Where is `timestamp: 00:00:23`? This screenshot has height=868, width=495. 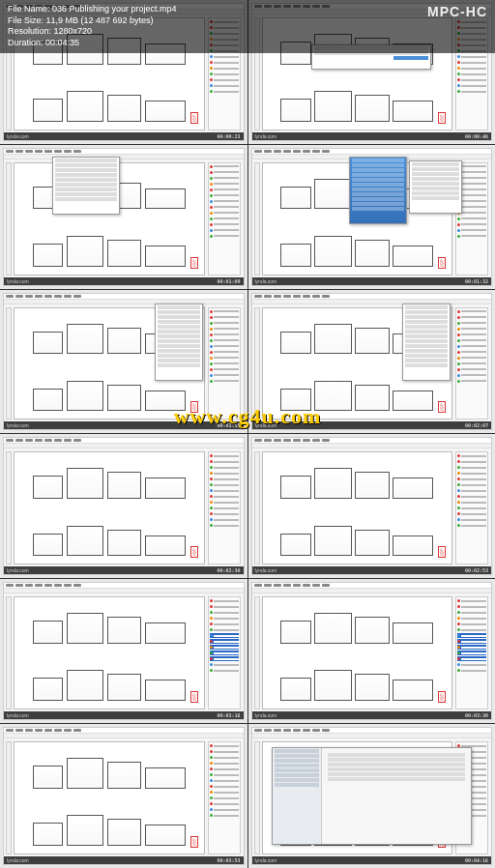
timestamp: 00:00:23 is located at coordinates (228, 136).